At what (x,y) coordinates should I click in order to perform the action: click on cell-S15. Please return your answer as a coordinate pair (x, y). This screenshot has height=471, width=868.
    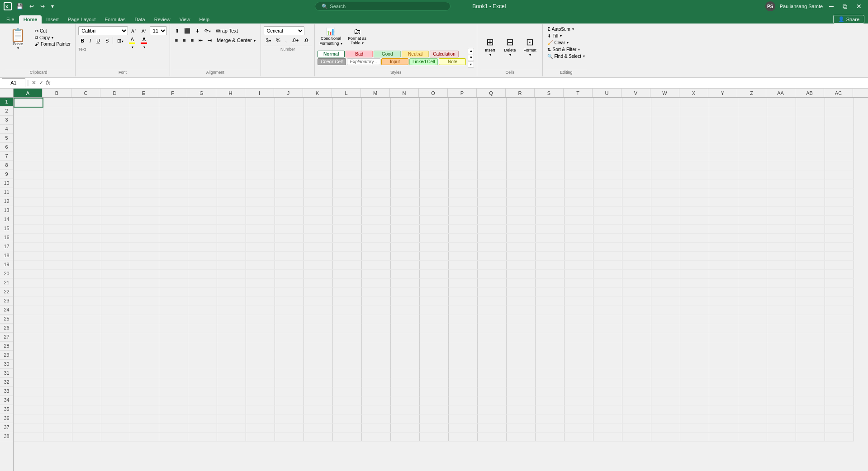
    Looking at the image, I should click on (550, 229).